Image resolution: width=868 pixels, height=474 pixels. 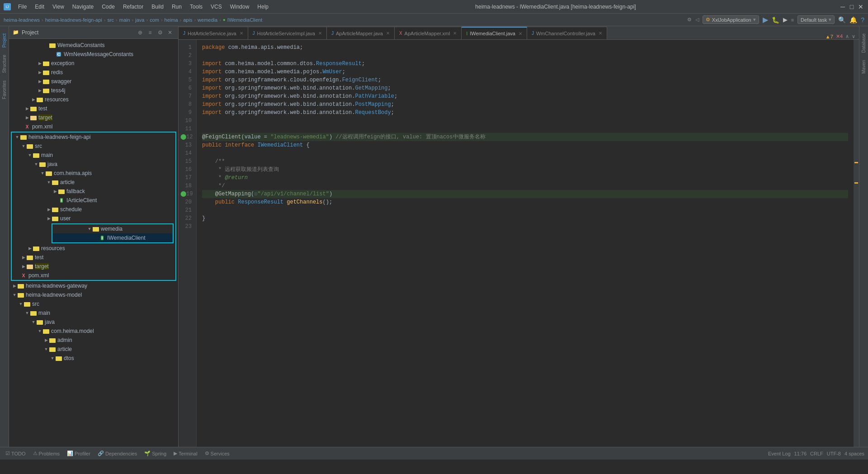 I want to click on tree-item-com-heima-apis: ▼com.heima.apis, so click(x=94, y=173).